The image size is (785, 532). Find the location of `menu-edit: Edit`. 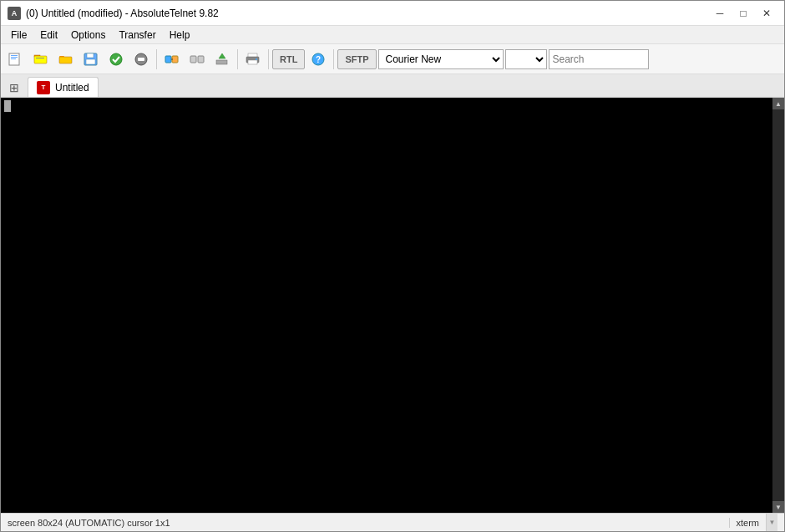

menu-edit: Edit is located at coordinates (48, 35).